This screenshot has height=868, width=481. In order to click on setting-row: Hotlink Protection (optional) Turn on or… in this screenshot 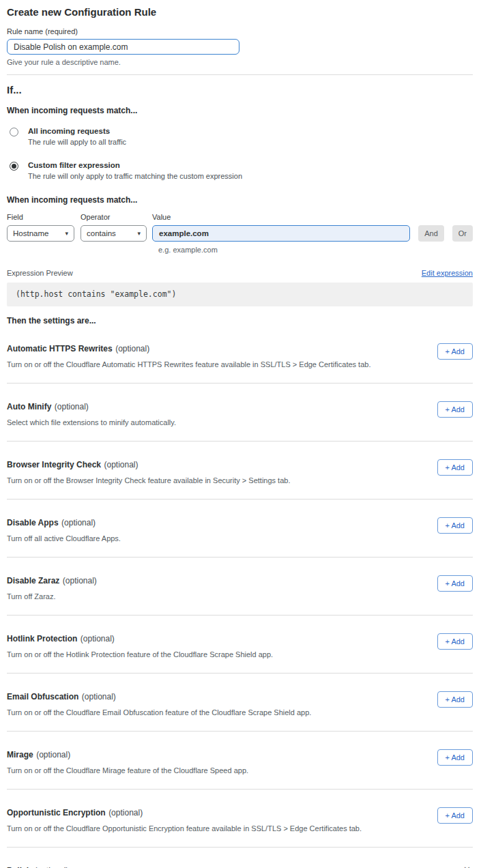, I will do `click(240, 644)`.